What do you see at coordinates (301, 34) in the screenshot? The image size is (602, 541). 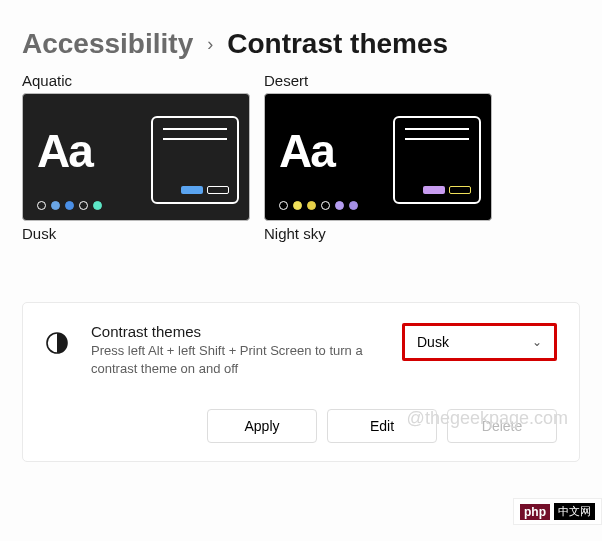 I see `breadcrumb: Accessibility › Contrast themes` at bounding box center [301, 34].